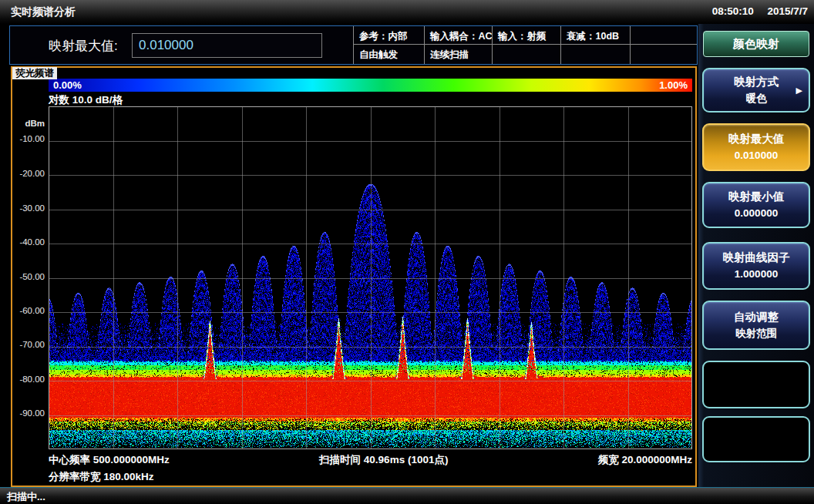 The image size is (814, 504). What do you see at coordinates (68, 85) in the screenshot?
I see `colorbar-min-label: 0.00%` at bounding box center [68, 85].